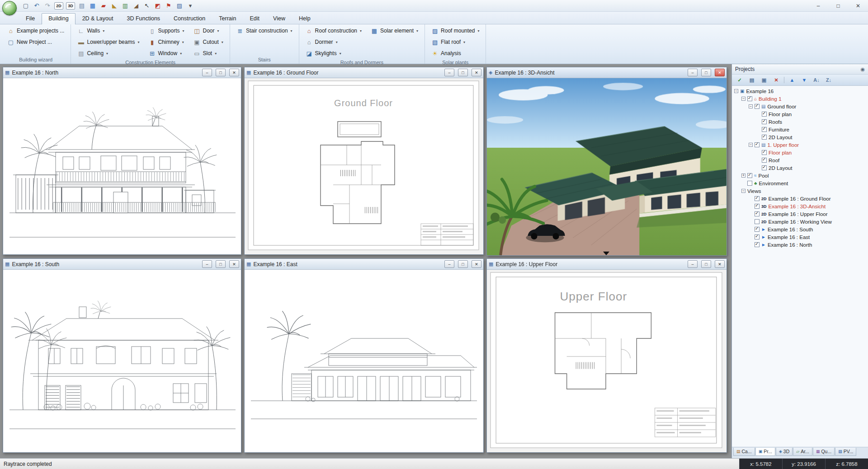  What do you see at coordinates (824, 452) in the screenshot?
I see `panel-tab-qu: ▦Qu...` at bounding box center [824, 452].